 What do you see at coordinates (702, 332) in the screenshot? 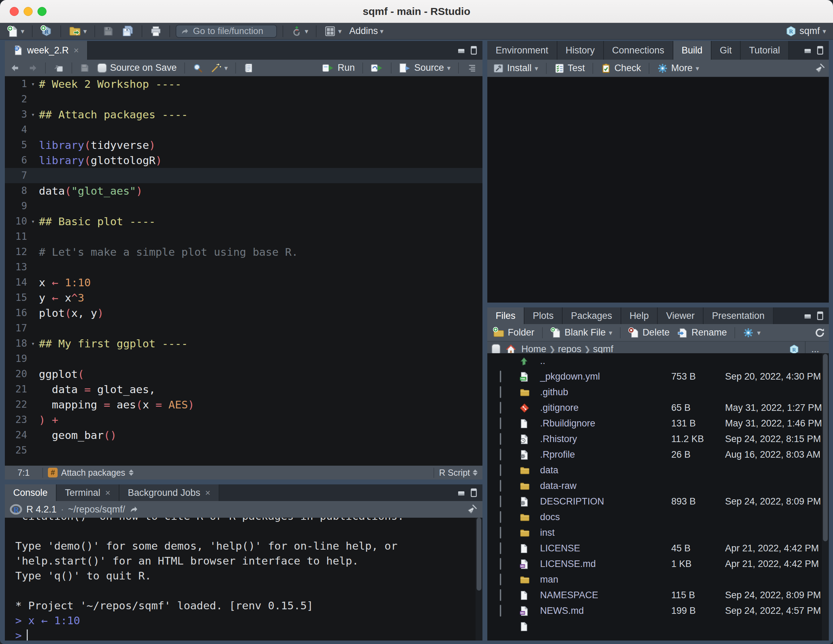
I see `rename-file-button: Rename` at bounding box center [702, 332].